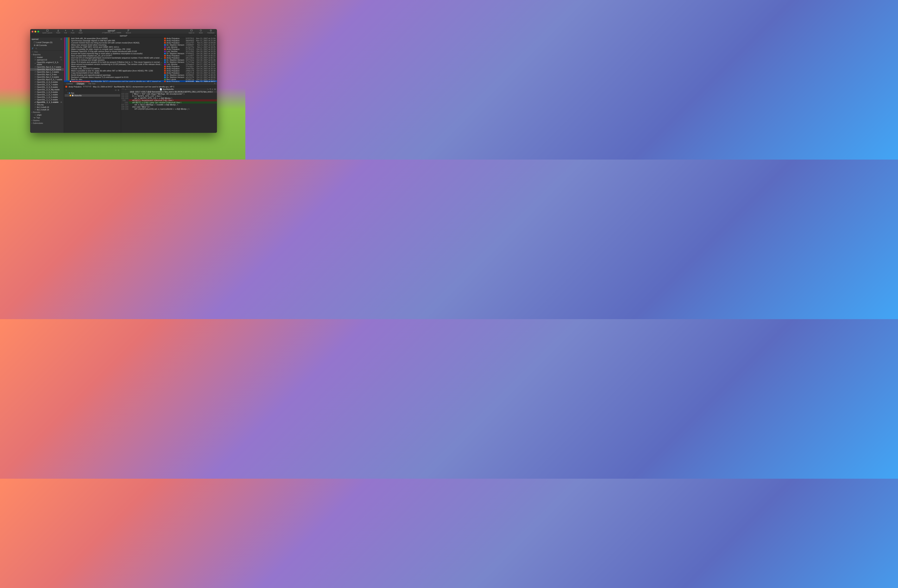 The height and width of the screenshot is (588, 898). I want to click on branch-OpenSSL-fips-2_0-dev: OpenSSL-fips-2_0-dev, so click(47, 75).